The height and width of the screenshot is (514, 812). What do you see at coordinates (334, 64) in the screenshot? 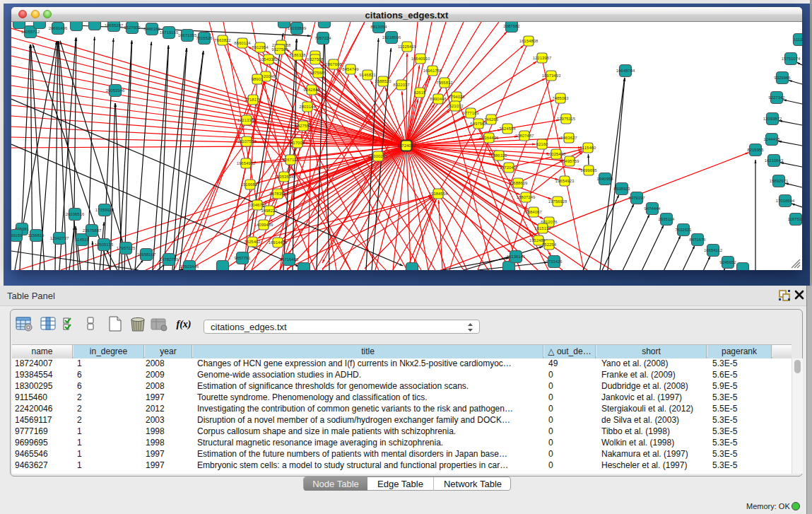
I see `svg-text: 2867608` at bounding box center [334, 64].